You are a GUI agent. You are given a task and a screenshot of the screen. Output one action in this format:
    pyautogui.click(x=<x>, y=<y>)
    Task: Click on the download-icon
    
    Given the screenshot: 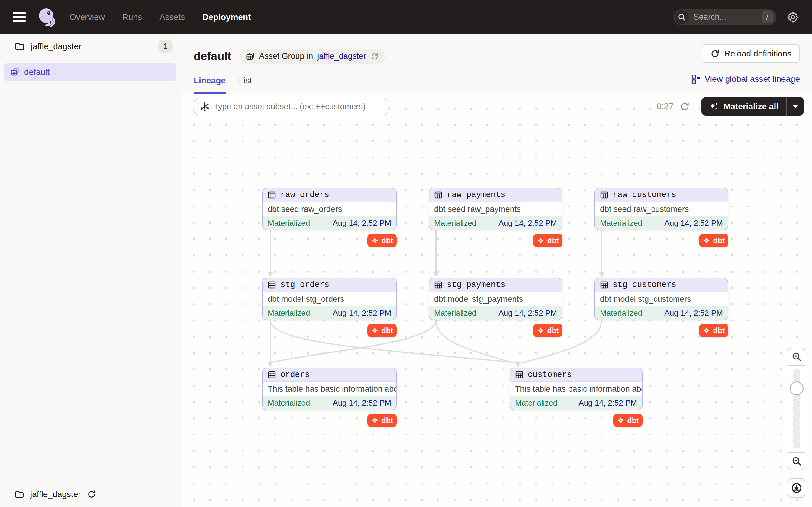 What is the action you would take?
    pyautogui.click(x=797, y=488)
    